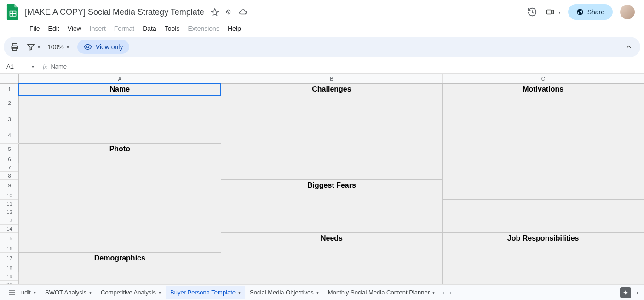  Describe the element at coordinates (626, 293) in the screenshot. I see `explore-button: ✦` at that location.